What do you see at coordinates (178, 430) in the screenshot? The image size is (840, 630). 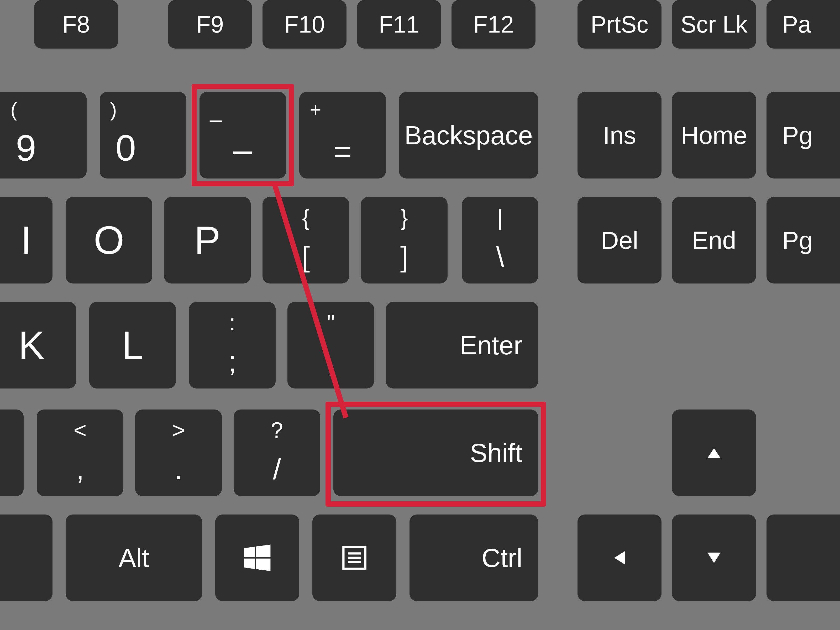 I see `key-shift-label: >` at bounding box center [178, 430].